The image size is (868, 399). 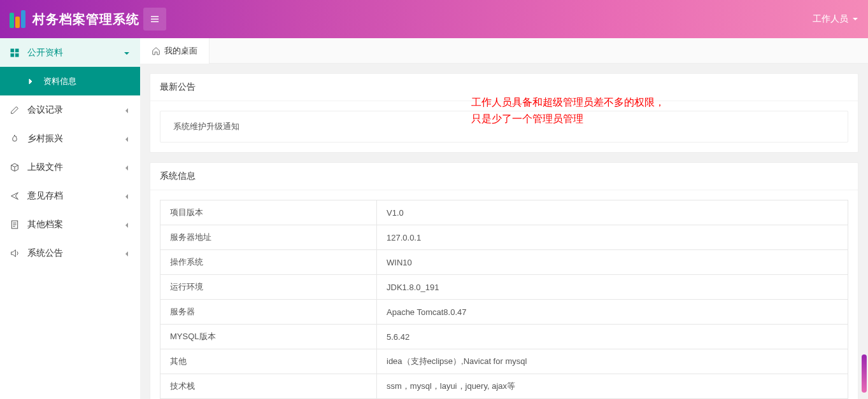 I want to click on table-value: ssm，mysql，layui，jquery, ajax等, so click(x=613, y=387).